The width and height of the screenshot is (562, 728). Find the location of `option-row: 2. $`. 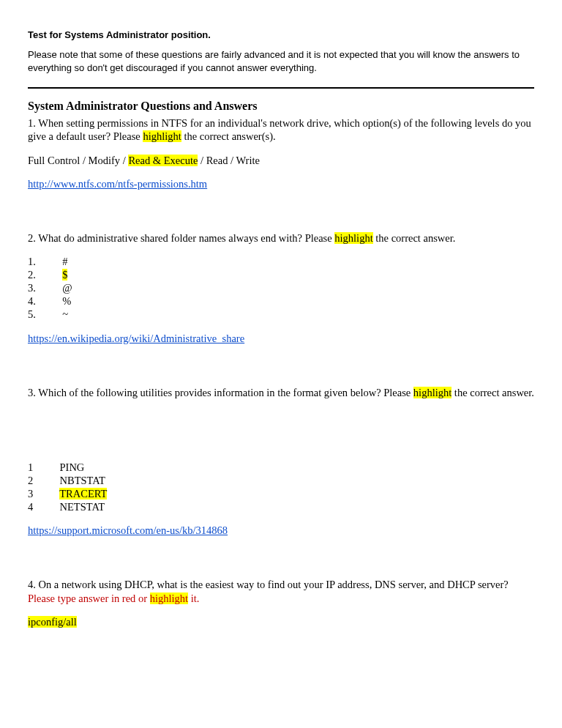

option-row: 2. $ is located at coordinates (281, 275).